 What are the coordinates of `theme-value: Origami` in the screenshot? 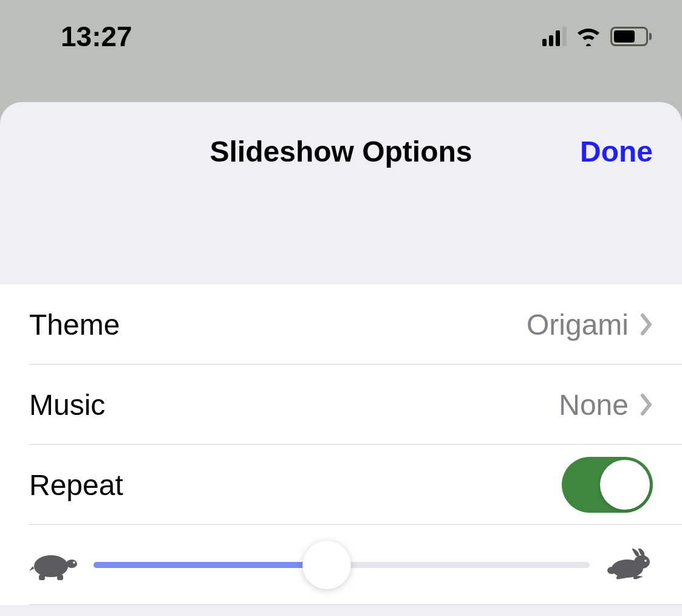 It's located at (578, 324).